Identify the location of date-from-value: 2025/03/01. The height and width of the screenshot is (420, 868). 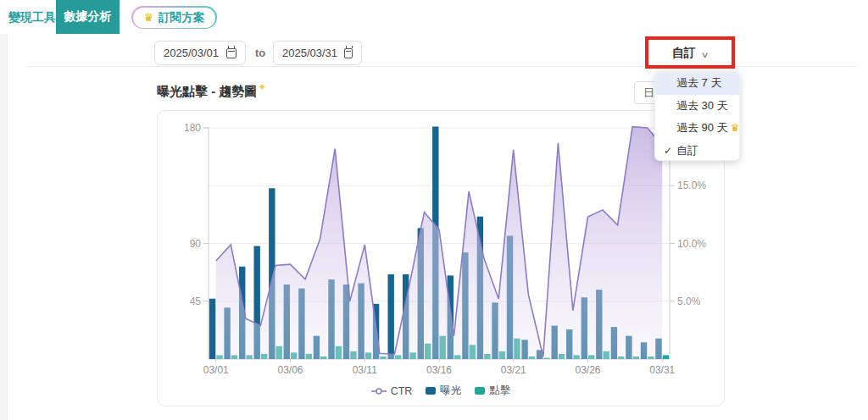
(192, 52).